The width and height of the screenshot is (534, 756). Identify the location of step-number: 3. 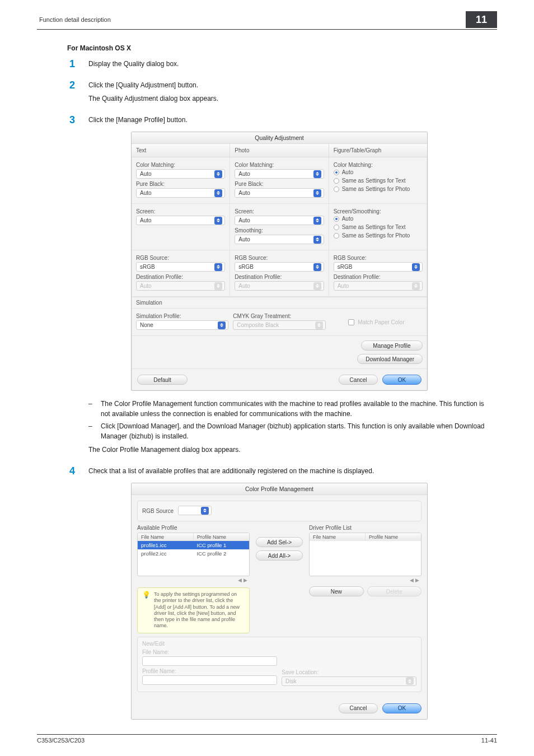
(71, 120).